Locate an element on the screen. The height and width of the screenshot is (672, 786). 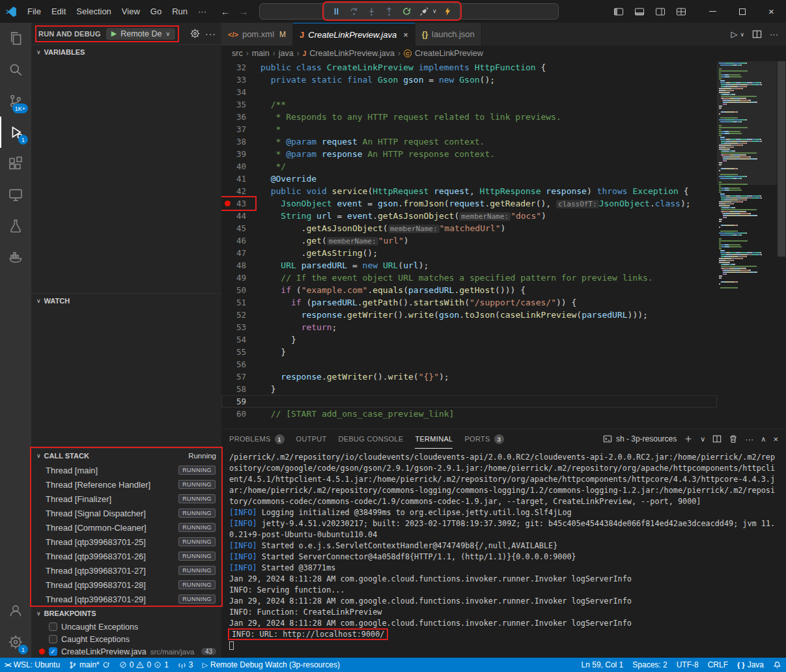
remote-indicator: >< WSL: Ubuntu is located at coordinates (33, 665).